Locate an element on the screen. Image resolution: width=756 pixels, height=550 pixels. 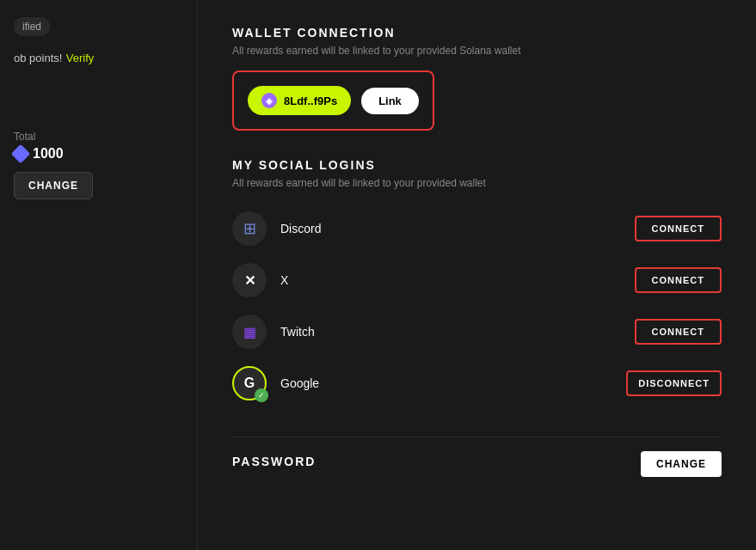
twitch-icon-circle: ▦ is located at coordinates (249, 332).